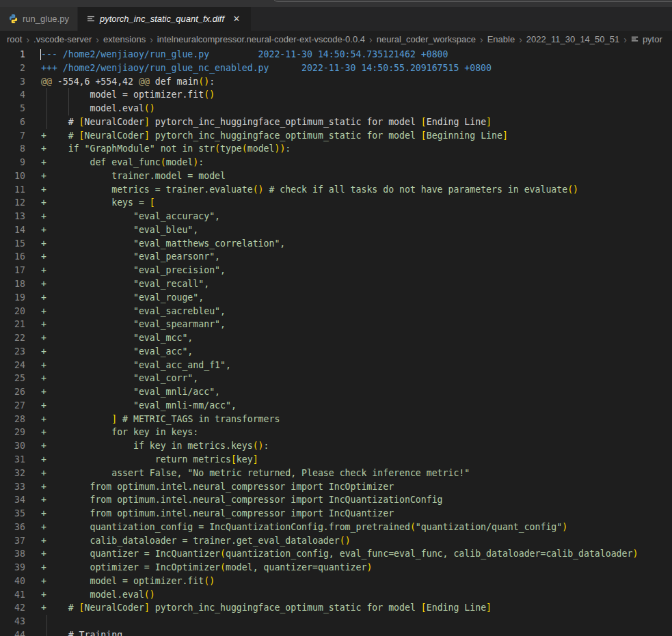 The width and height of the screenshot is (672, 636). What do you see at coordinates (336, 406) in the screenshot?
I see `code-line: 27+ "eval_mnli-mm/acc",` at bounding box center [336, 406].